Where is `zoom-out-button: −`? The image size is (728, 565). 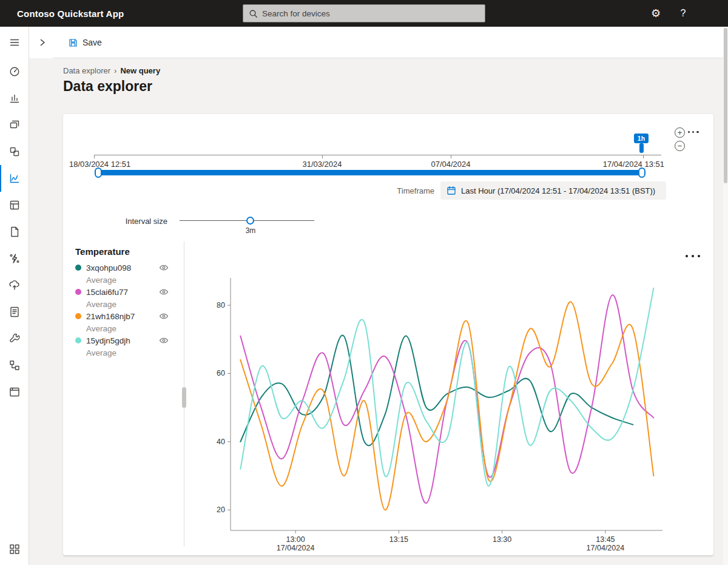 zoom-out-button: − is located at coordinates (679, 146).